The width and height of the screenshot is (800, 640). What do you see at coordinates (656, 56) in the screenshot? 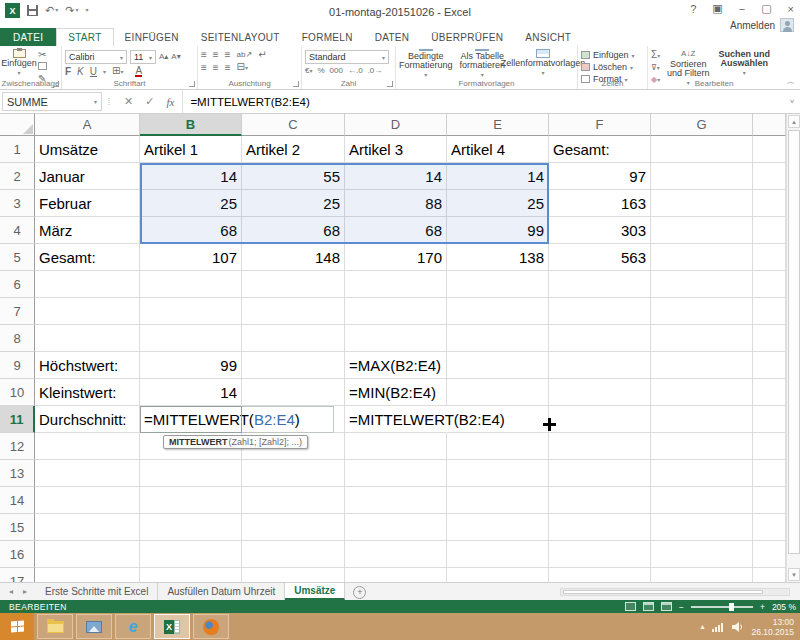
I see `autosum-button: Σ▾` at bounding box center [656, 56].